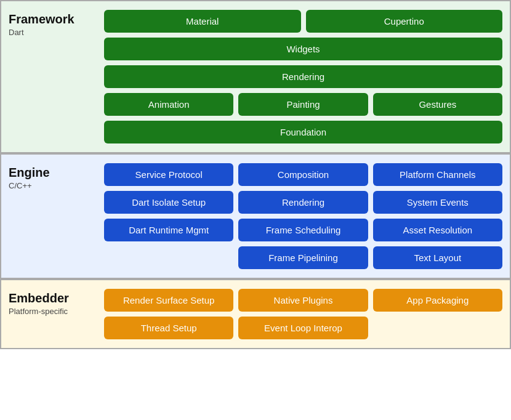 The width and height of the screenshot is (511, 420). I want to click on engine-subtitle: C/C++, so click(53, 186).